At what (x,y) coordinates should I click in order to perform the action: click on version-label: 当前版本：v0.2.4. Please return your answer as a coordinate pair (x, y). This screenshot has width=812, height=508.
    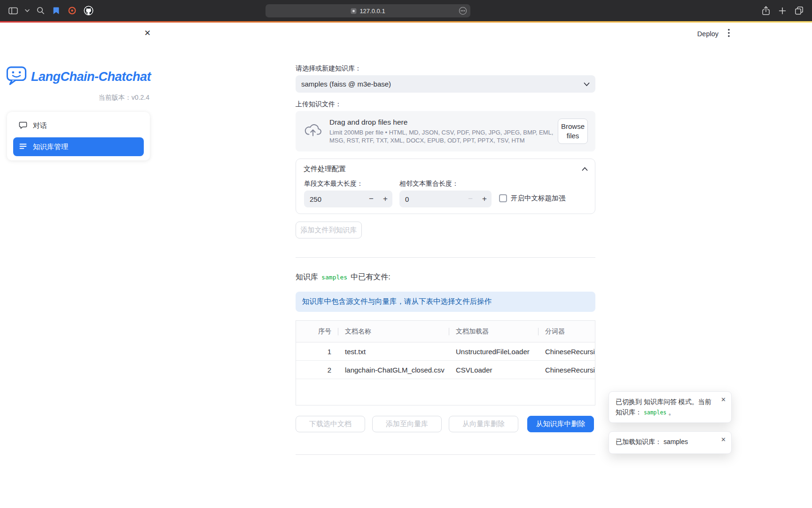
    Looking at the image, I should click on (124, 98).